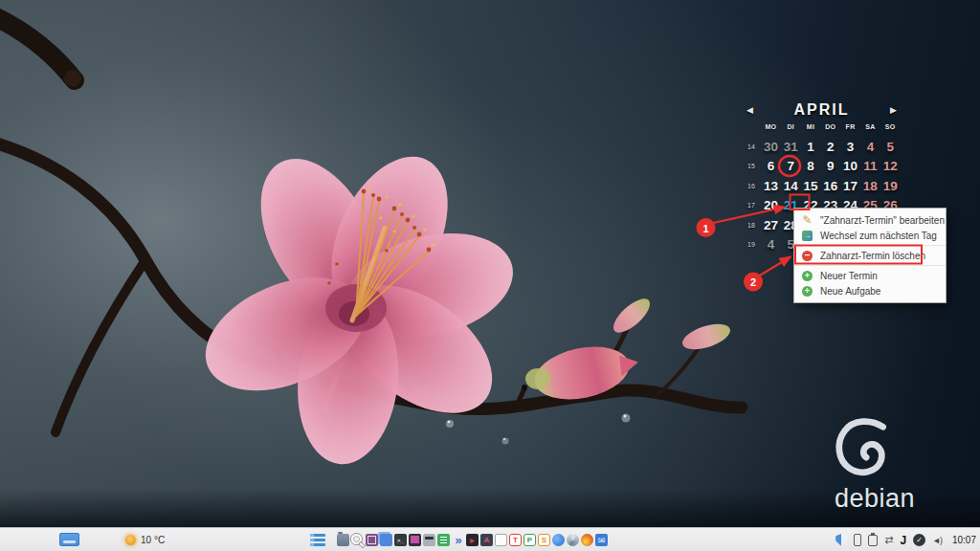 This screenshot has width=980, height=551. I want to click on calendar-day: 12, so click(890, 166).